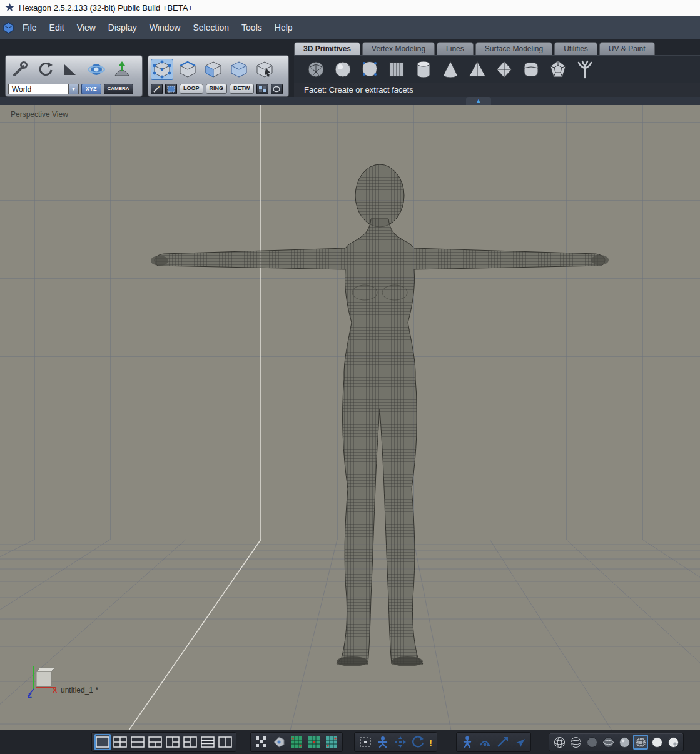 Image resolution: width=700 pixels, height=754 pixels. I want to click on layout-single-button, so click(103, 742).